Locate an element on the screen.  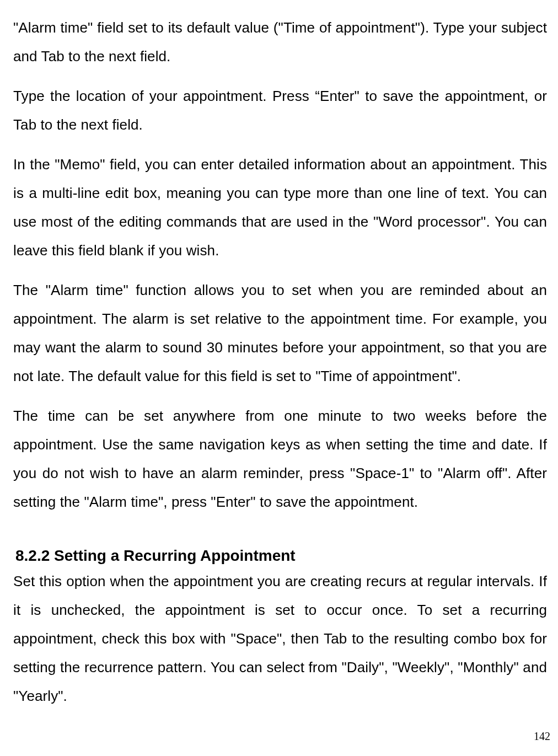
paragraph: Type the location of your appointment. P… is located at coordinates (280, 110).